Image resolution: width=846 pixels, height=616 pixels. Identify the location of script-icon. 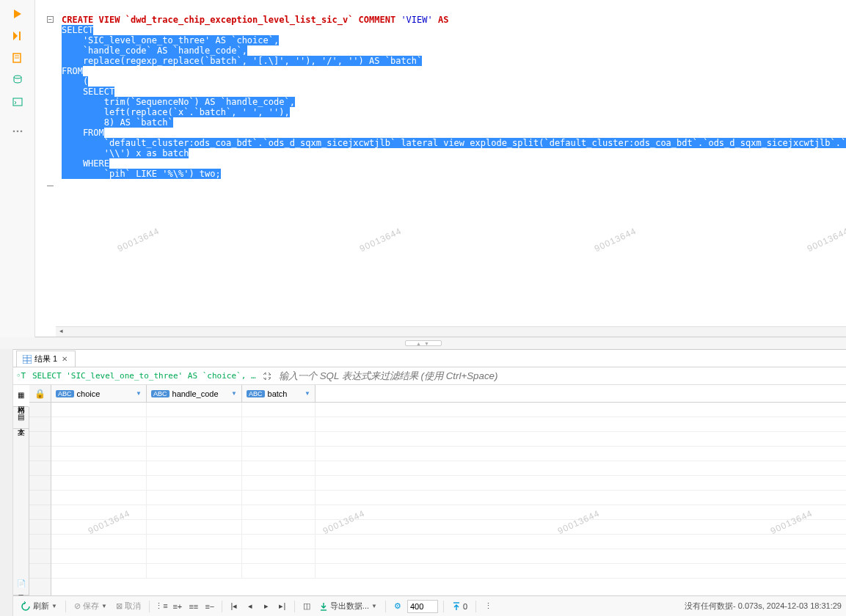
(18, 58).